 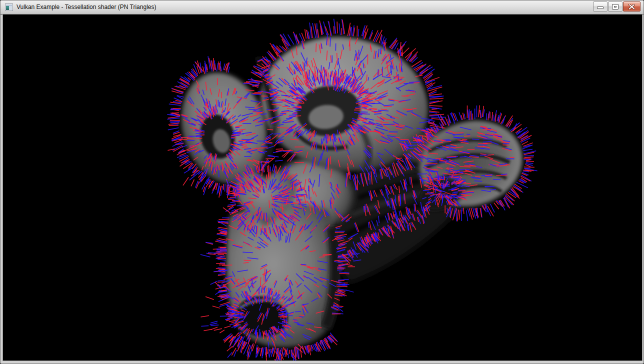 I want to click on maximize-button, so click(x=615, y=6).